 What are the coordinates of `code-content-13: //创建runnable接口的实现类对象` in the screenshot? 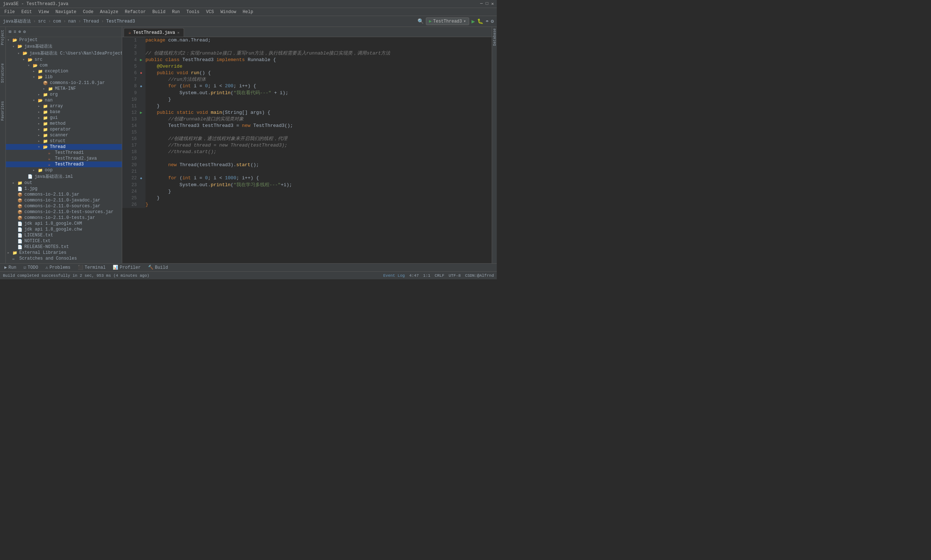 It's located at (319, 119).